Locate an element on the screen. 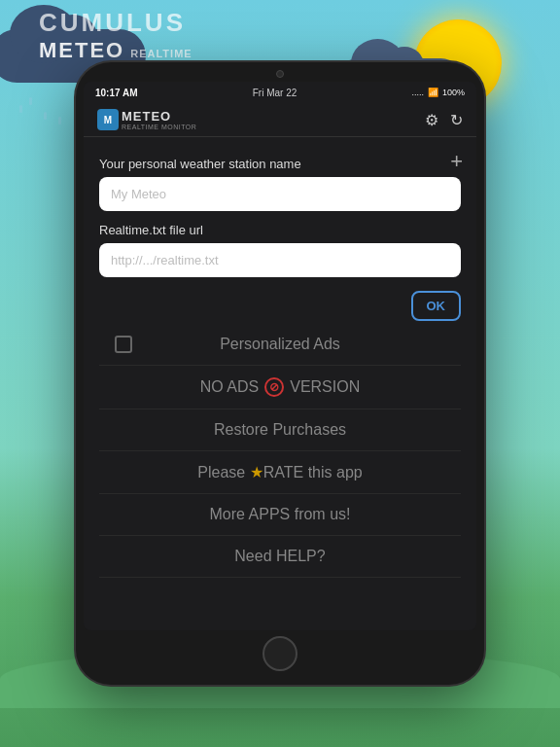  rate-app-item: Please ★RATE this app is located at coordinates (280, 473).